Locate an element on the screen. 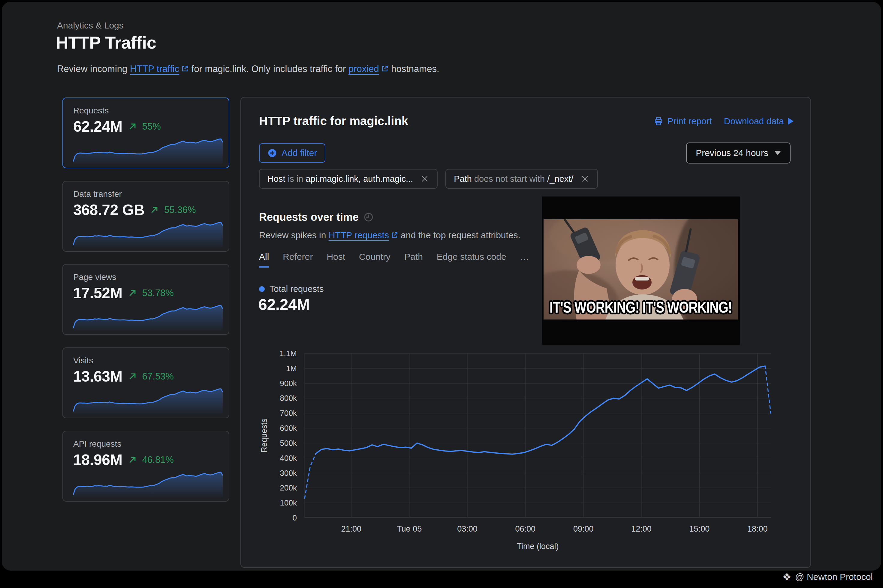 The image size is (883, 588). proxied-link: proxied is located at coordinates (364, 69).